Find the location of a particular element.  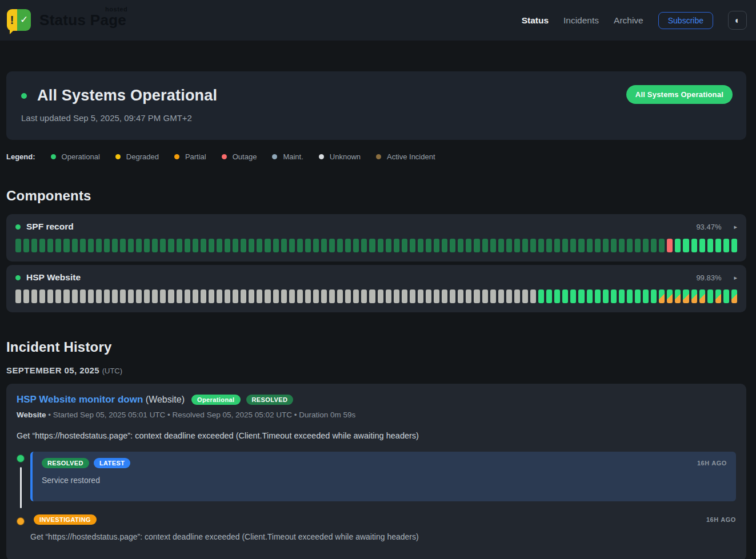

legend-item-label: Unknown is located at coordinates (345, 156).